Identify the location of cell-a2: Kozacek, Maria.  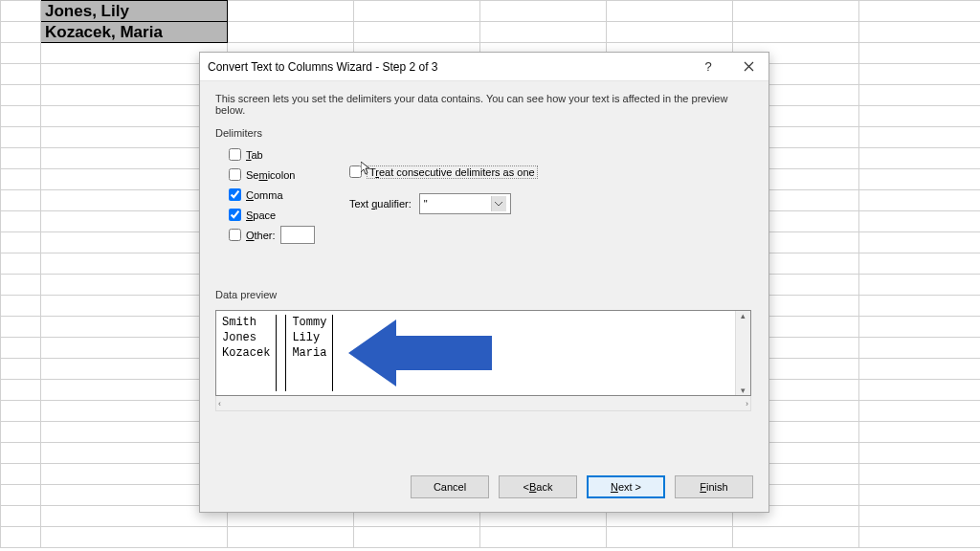
(134, 33).